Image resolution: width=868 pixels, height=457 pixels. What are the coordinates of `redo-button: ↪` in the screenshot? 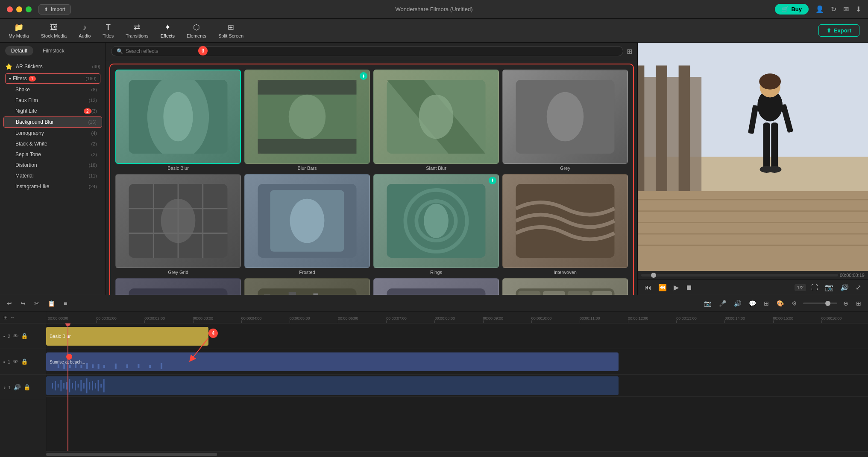 It's located at (23, 303).